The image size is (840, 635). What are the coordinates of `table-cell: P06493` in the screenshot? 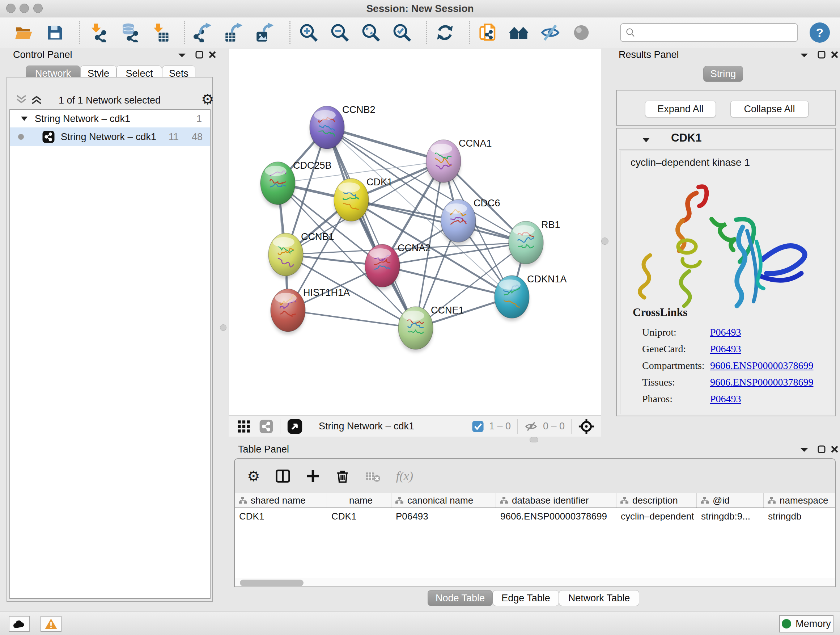 It's located at (444, 516).